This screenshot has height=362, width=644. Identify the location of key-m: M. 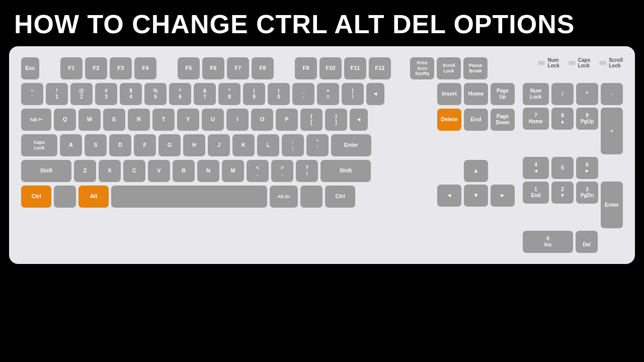
(233, 171).